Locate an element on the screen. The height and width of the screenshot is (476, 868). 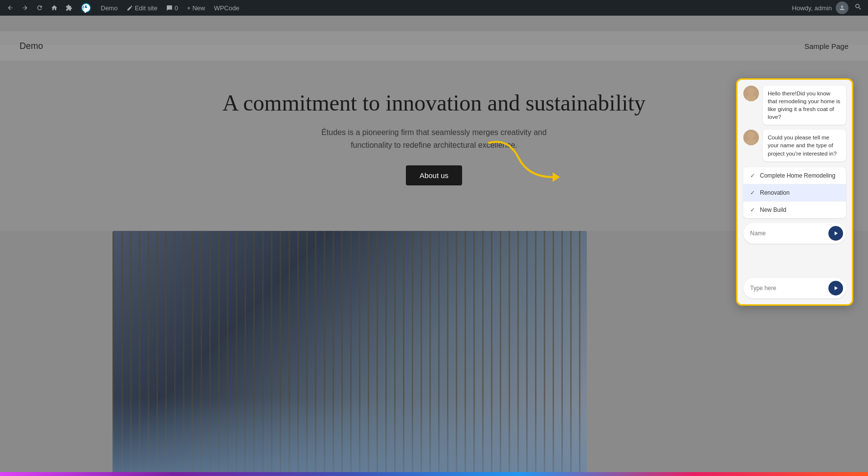
site-nav: Sample Page is located at coordinates (826, 46).